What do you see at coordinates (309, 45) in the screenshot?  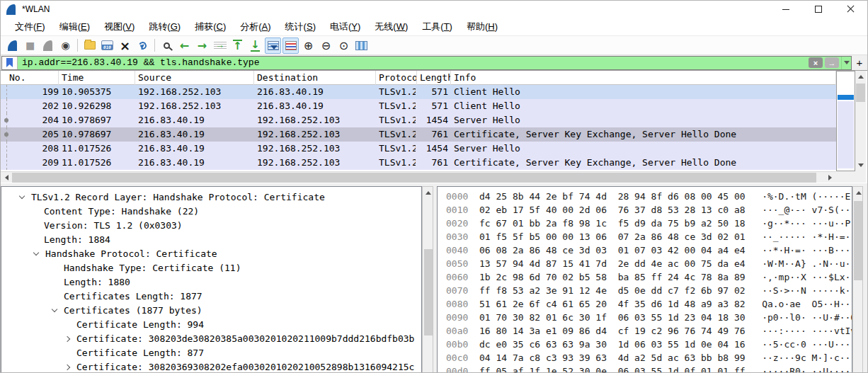 I see `zoom-in-icon: ⊕` at bounding box center [309, 45].